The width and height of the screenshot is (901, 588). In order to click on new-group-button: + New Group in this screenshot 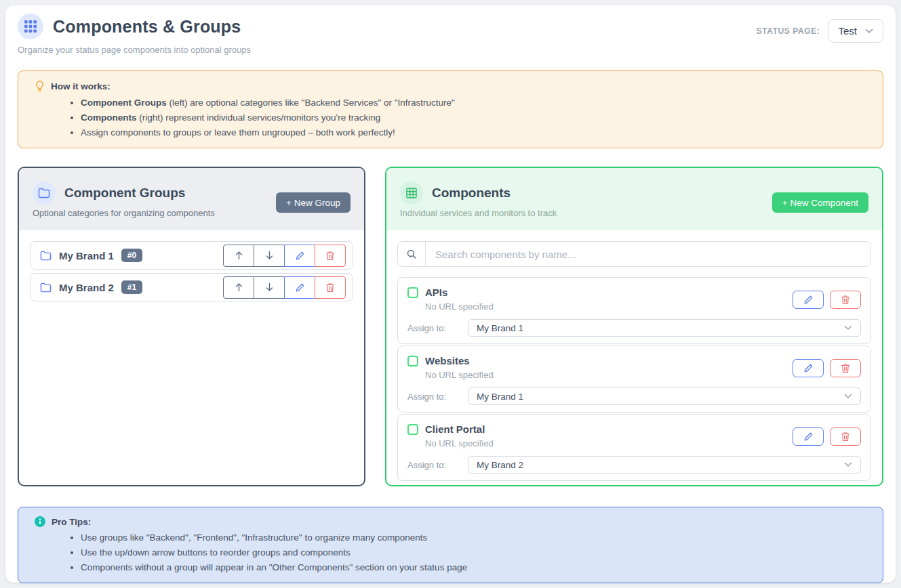, I will do `click(313, 203)`.